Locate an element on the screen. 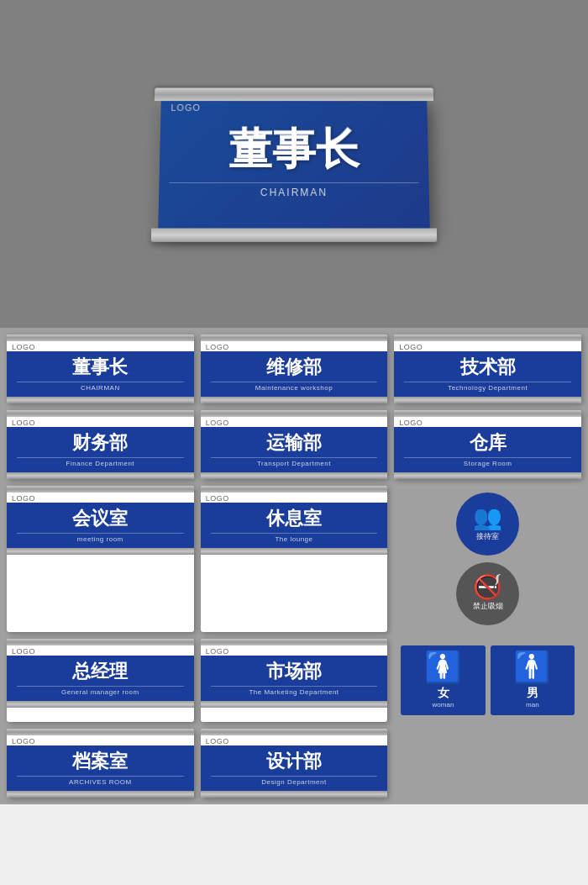  sign-body: 维修部 Maintenance workshop is located at coordinates (294, 374).